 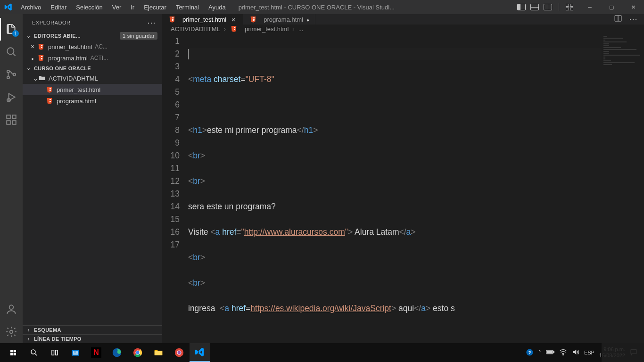 What do you see at coordinates (101, 47) in the screenshot?
I see `file-dir: AC...` at bounding box center [101, 47].